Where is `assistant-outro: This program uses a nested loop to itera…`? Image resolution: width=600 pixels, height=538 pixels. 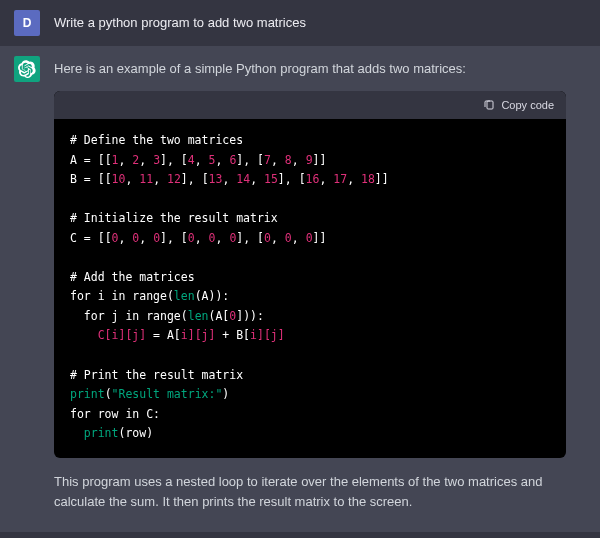
assistant-outro: This program uses a nested loop to itera… is located at coordinates (310, 492).